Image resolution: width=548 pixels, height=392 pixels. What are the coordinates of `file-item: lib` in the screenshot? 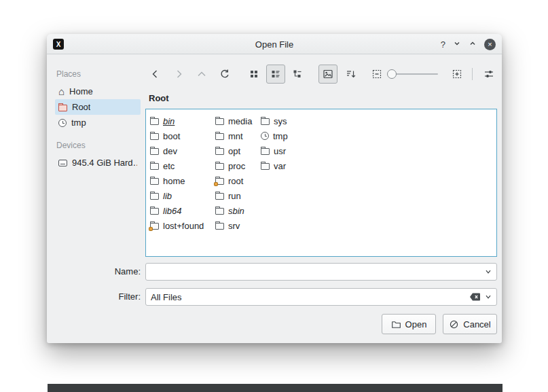 It's located at (177, 196).